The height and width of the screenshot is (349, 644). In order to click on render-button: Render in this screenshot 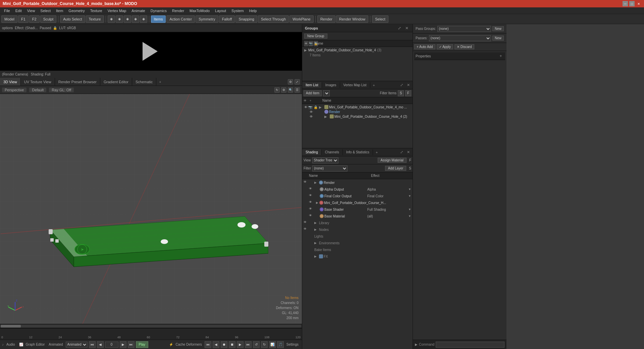, I will do `click(326, 19)`.